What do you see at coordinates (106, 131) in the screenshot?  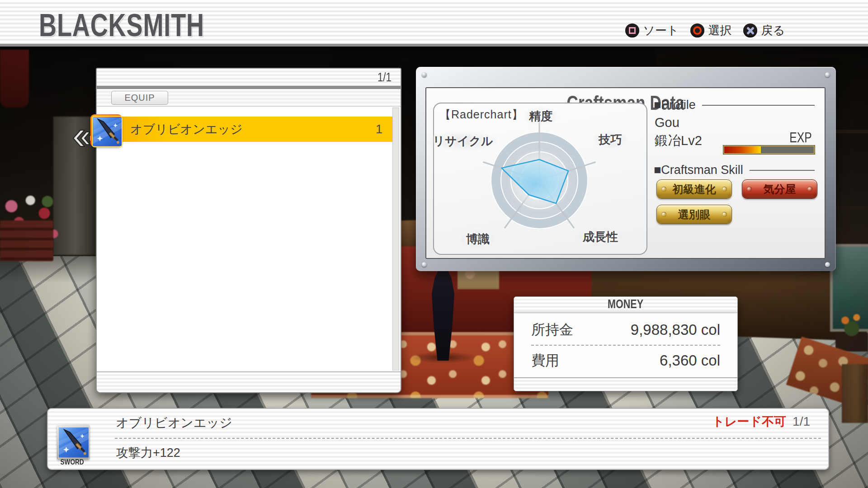 I see `item-icon-frame` at bounding box center [106, 131].